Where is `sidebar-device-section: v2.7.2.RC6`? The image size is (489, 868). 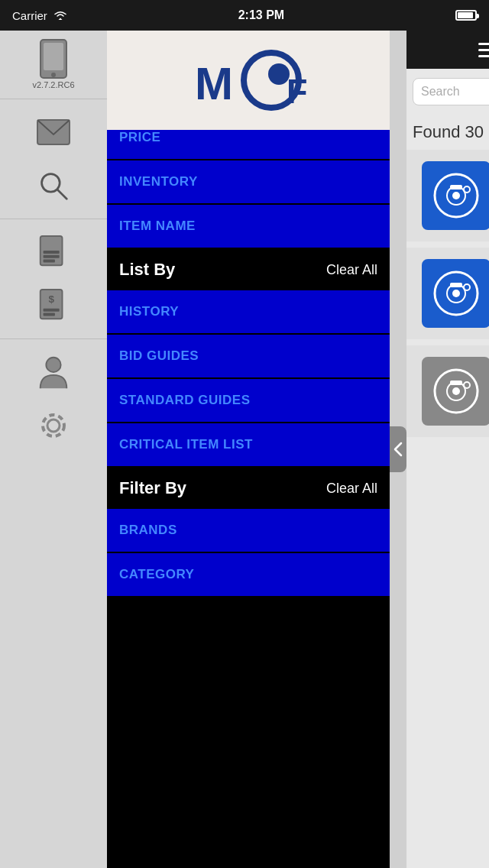 sidebar-device-section: v2.7.2.RC6 is located at coordinates (53, 64).